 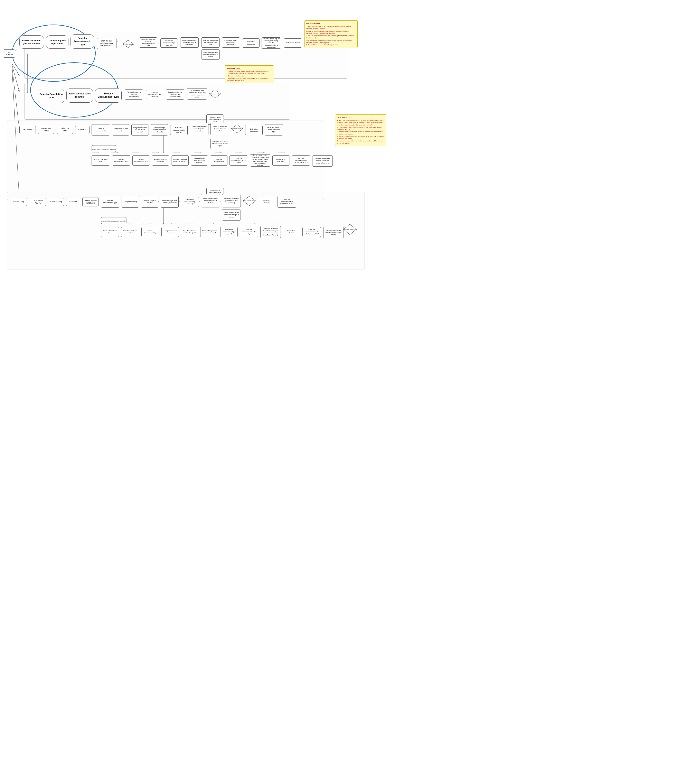 What do you see at coordinates (160, 130) in the screenshot?
I see `remove-photo-node: Remove/Forget from the screen (or clear …` at bounding box center [160, 130].